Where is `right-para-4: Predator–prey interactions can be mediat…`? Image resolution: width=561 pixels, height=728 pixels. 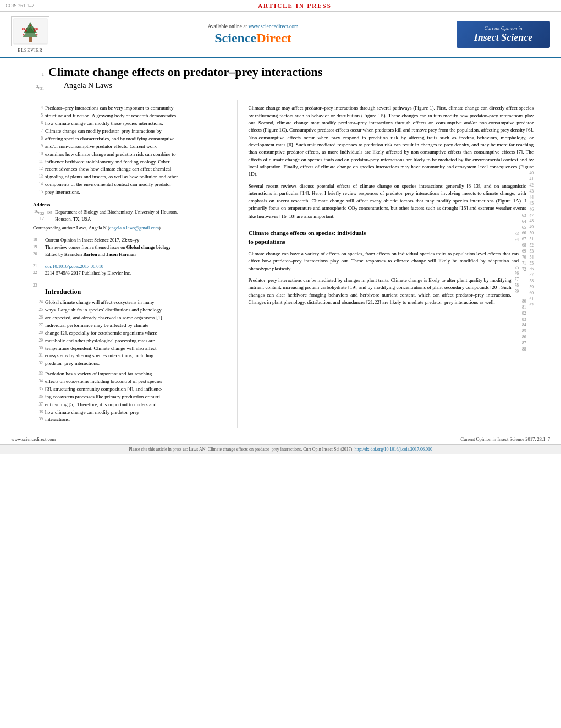 right-para-4: Predator–prey interactions can be mediat… is located at coordinates (391, 292).